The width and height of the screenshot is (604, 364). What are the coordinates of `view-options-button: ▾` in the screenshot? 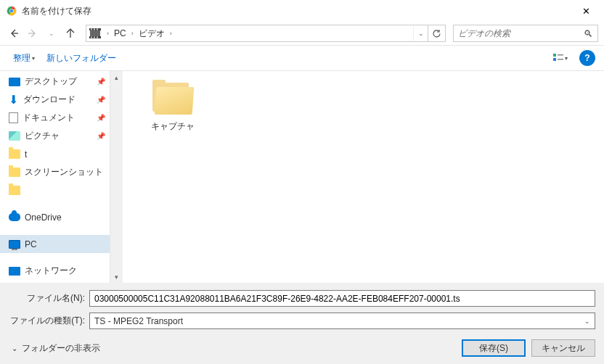 It's located at (560, 58).